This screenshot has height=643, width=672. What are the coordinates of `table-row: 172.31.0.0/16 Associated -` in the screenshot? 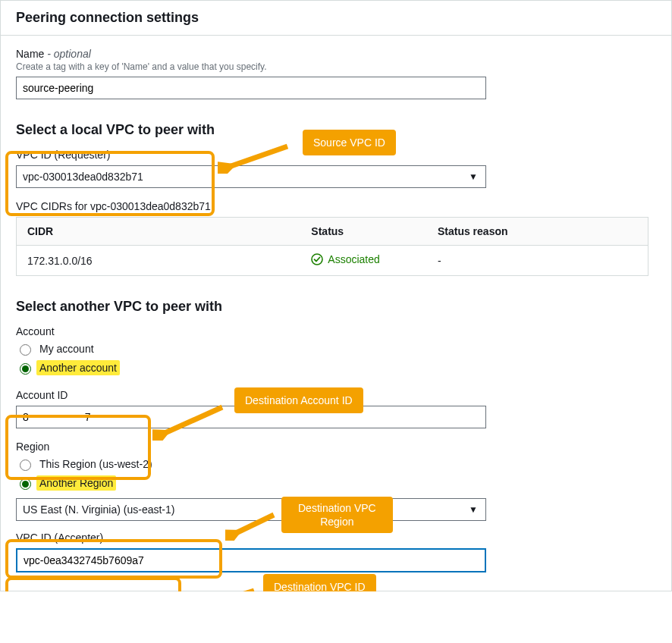 It's located at (332, 261).